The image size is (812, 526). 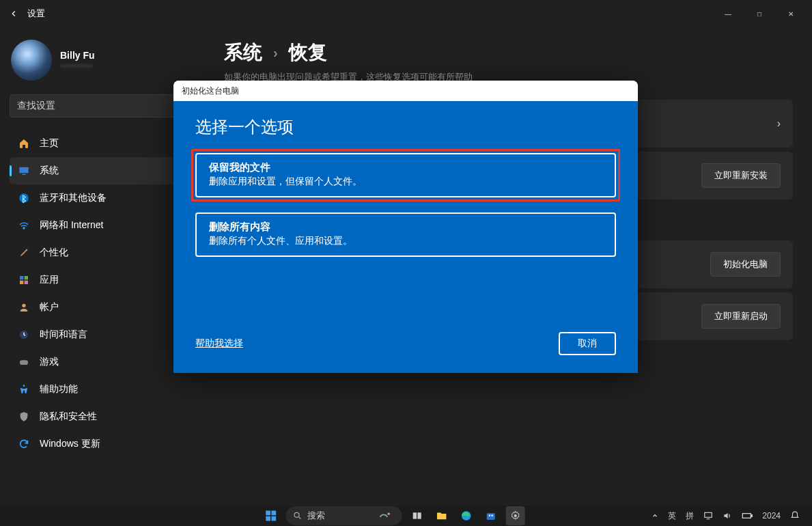 I want to click on sidebar-item-label: 主页, so click(x=49, y=143).